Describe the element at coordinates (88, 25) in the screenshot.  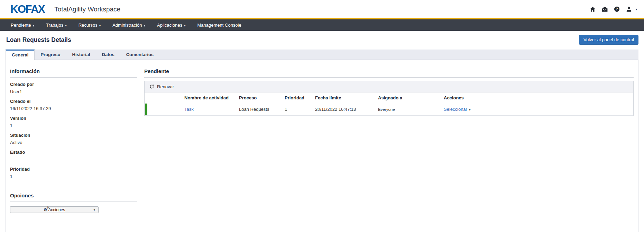
I see `nav-label: Recursos` at that location.